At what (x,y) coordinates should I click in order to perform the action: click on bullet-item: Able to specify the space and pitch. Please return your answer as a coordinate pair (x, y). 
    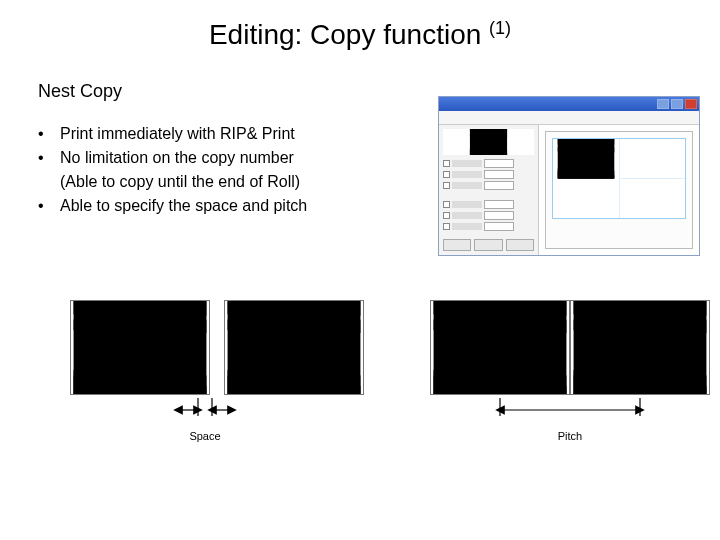
    Looking at the image, I should click on (229, 206).